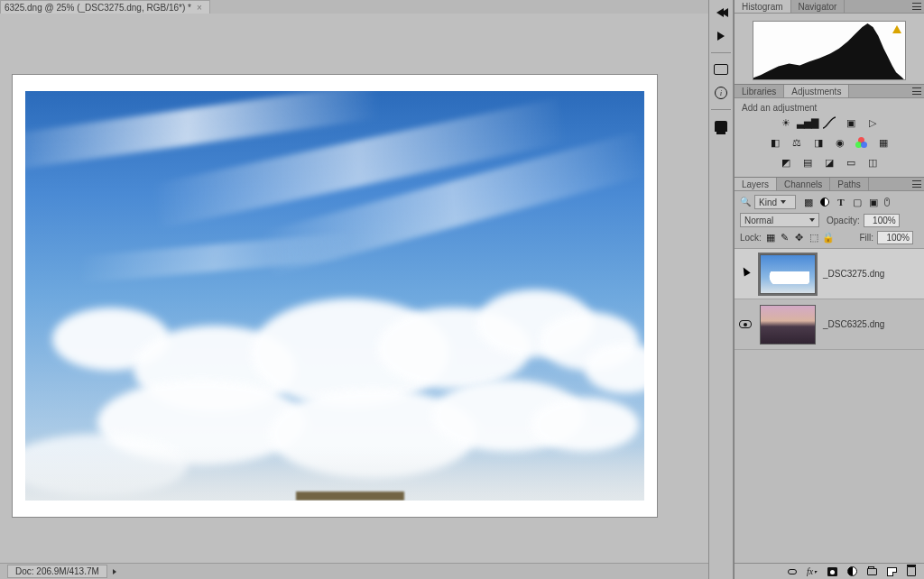 The image size is (924, 579). What do you see at coordinates (828, 238) in the screenshot?
I see `lock-all-icon: 🔒` at bounding box center [828, 238].